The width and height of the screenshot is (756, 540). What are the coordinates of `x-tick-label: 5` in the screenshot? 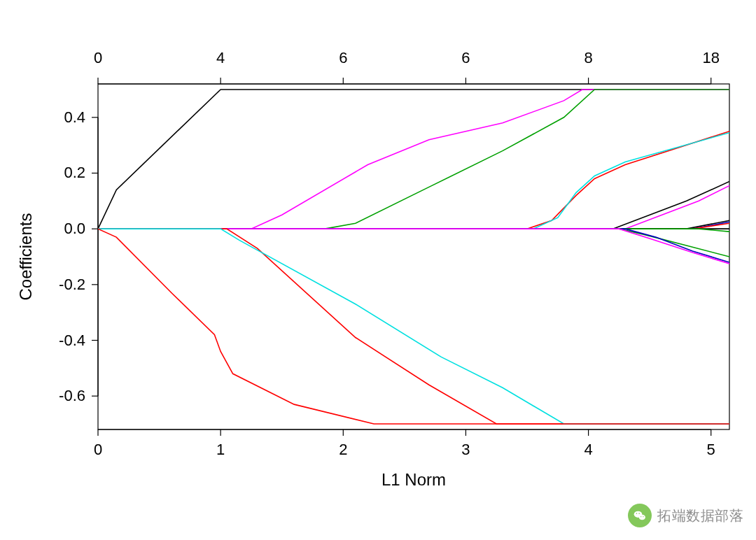 It's located at (711, 449).